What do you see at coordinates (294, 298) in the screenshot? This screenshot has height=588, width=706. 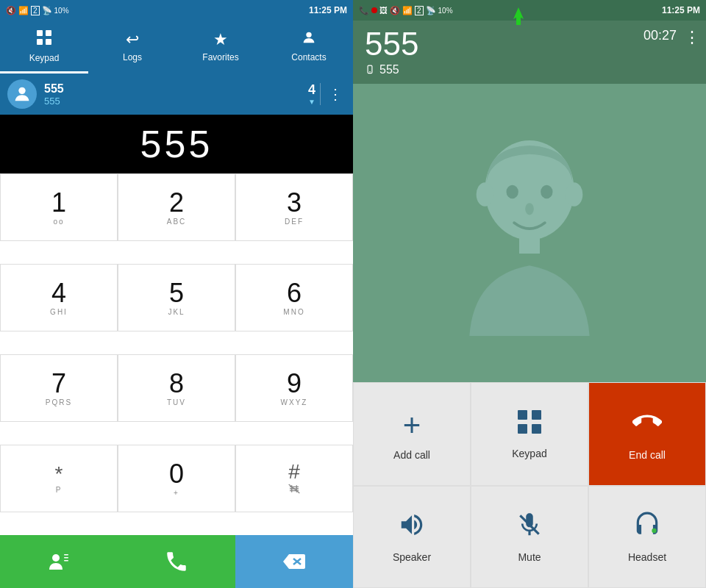 I see `key-6: 6 MNO` at bounding box center [294, 298].